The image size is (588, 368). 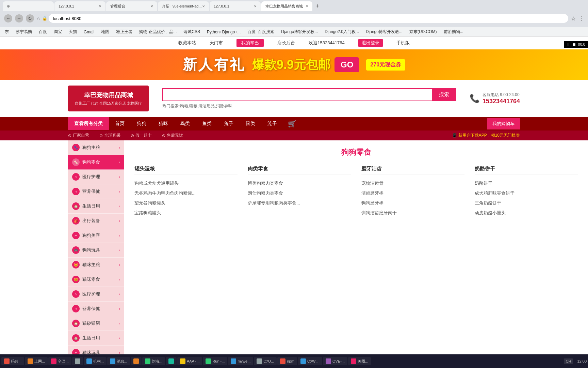 I want to click on sidebar-item-dog-food: 🐾 狗狗主粮 ›, so click(x=96, y=148).